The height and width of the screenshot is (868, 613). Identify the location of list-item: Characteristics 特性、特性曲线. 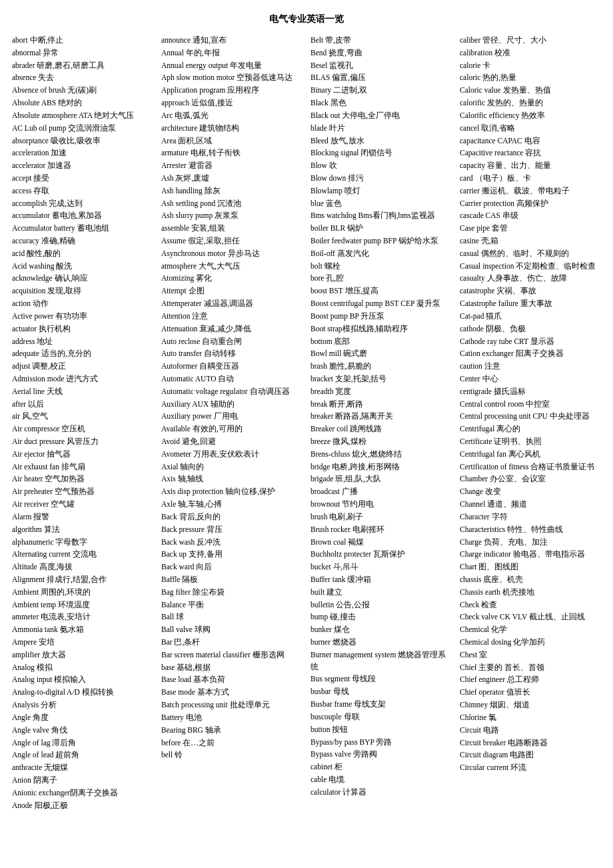
(530, 530).